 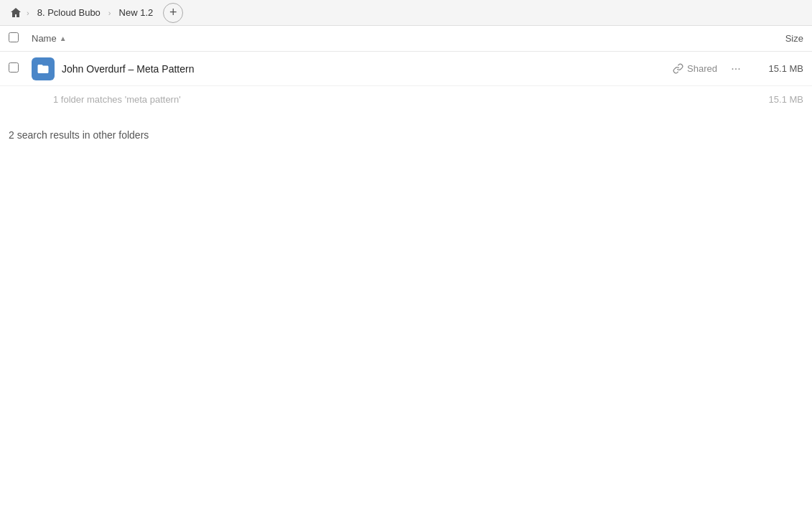 What do you see at coordinates (14, 37) in the screenshot?
I see `select-all-checkbox` at bounding box center [14, 37].